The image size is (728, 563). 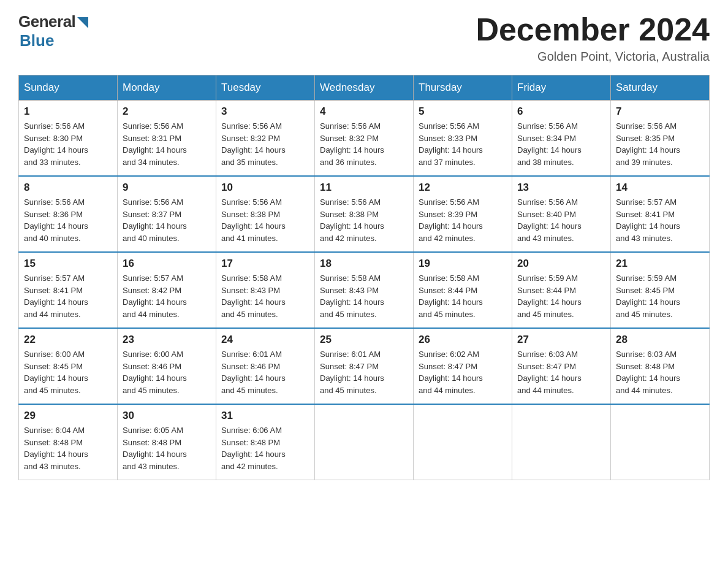 I want to click on day-number: 28, so click(x=660, y=340).